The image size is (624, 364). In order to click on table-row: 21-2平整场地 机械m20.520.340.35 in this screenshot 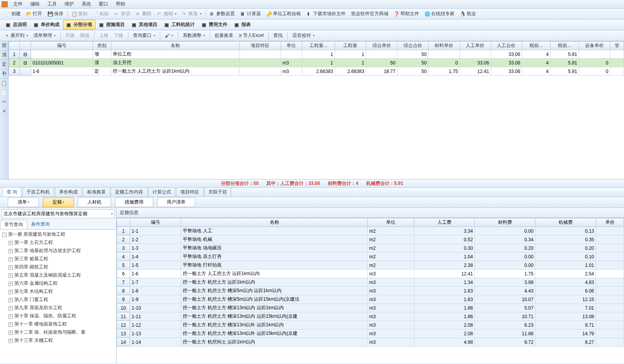, I will do `click(371, 240)`.